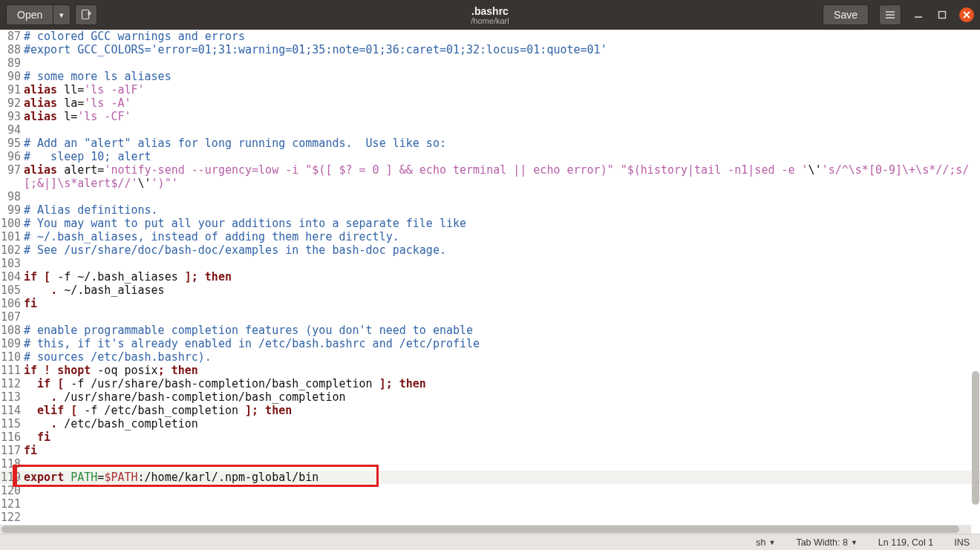 Image resolution: width=980 pixels, height=550 pixels. I want to click on code-line: 100# You may want to put all your additi…, so click(490, 223).